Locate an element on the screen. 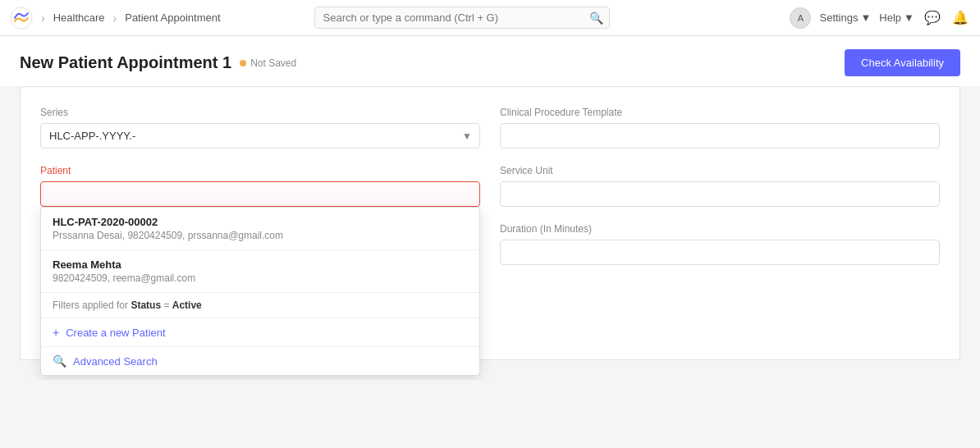 Image resolution: width=980 pixels, height=448 pixels. create-patient-label: Create a new Patient is located at coordinates (115, 333).